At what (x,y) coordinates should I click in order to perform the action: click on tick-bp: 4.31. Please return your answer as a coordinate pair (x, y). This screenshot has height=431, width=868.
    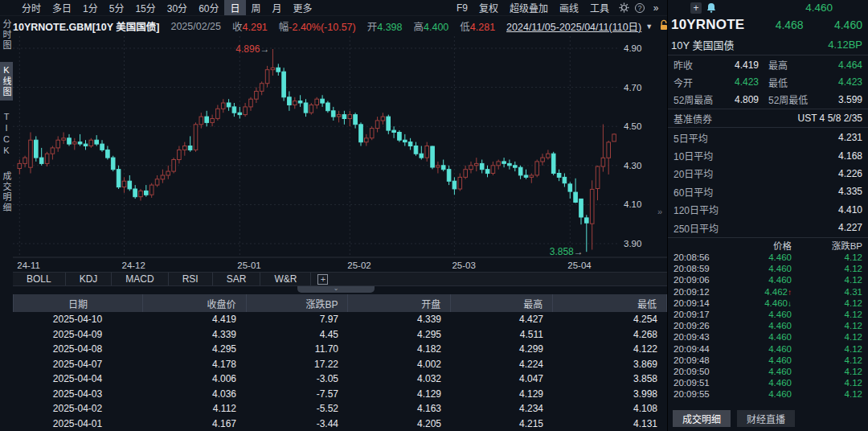
    Looking at the image, I should click on (827, 292).